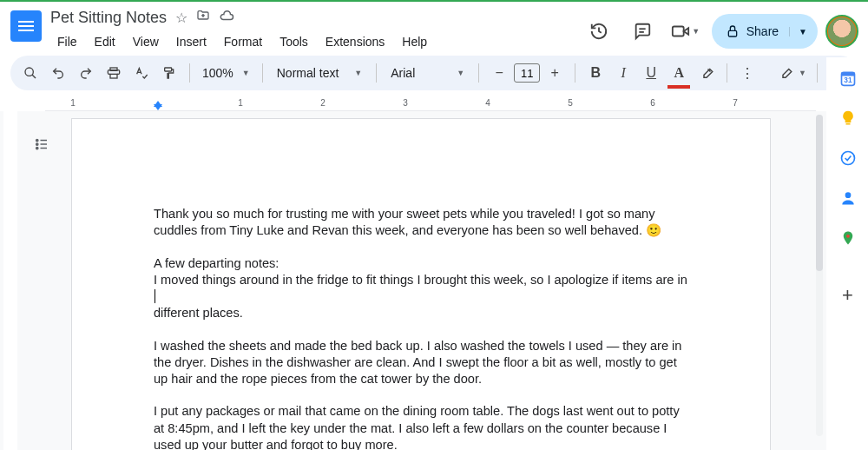  I want to click on search-icon, so click(30, 73).